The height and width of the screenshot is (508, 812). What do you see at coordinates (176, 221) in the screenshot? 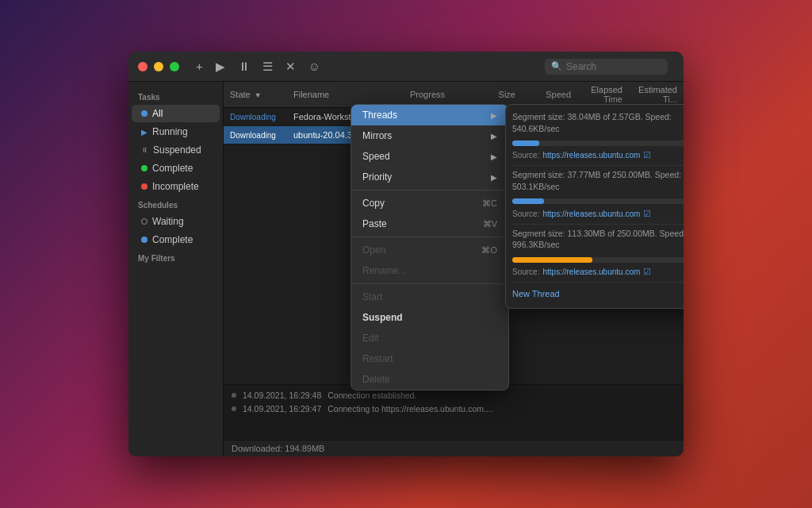
I see `sidebar-item-waiting: Waiting` at bounding box center [176, 221].